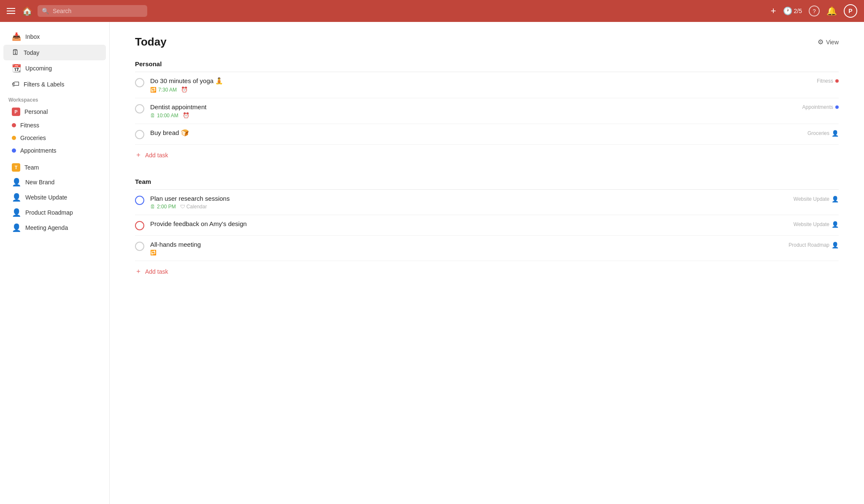 The image size is (864, 504). I want to click on sidebar-item-groceries: Groceries, so click(55, 138).